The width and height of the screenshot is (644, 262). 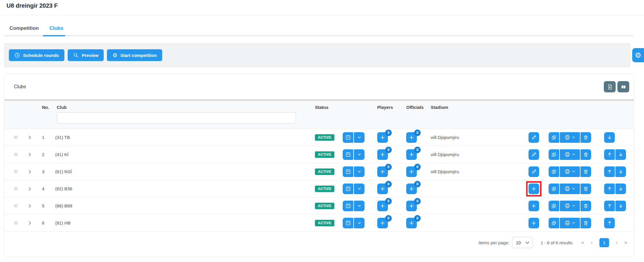 I want to click on trash-icon, so click(x=586, y=172).